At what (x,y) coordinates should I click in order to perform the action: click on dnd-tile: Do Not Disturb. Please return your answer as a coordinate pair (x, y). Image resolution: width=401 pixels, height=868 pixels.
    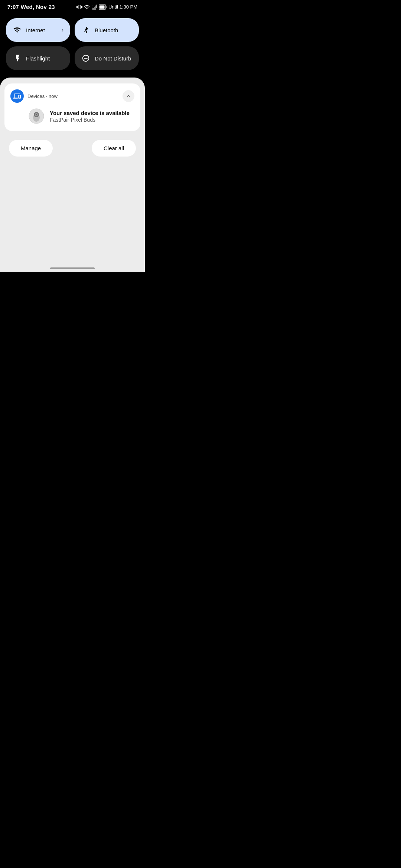
    Looking at the image, I should click on (107, 58).